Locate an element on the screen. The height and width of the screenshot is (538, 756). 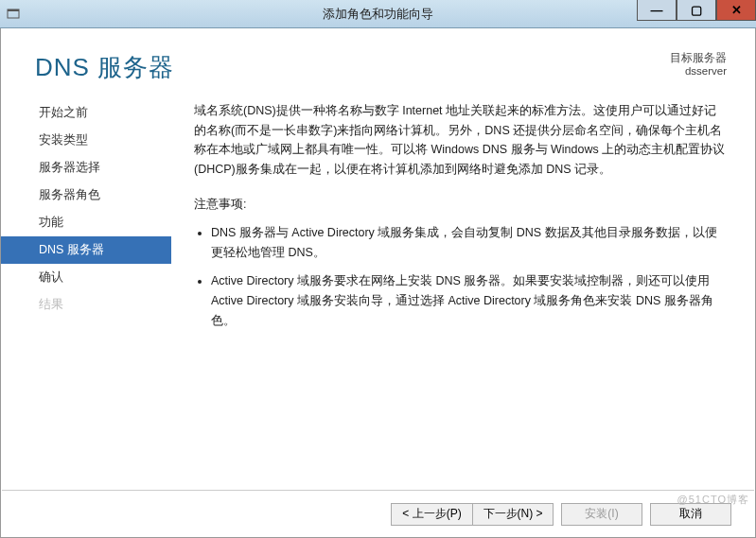
sidebar-item-dns-server: DNS 服务器 is located at coordinates (86, 250).